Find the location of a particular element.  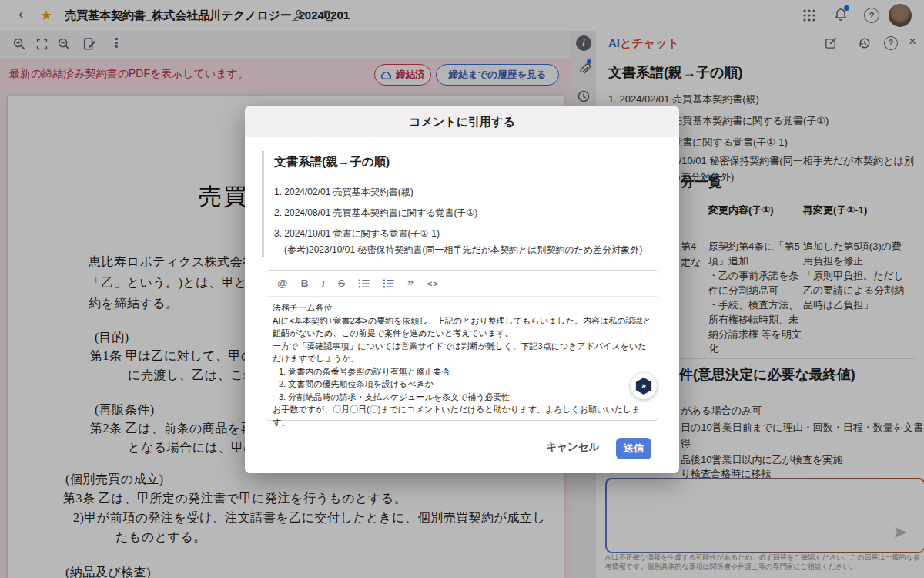

editor-list-item: 3. 分割納品時の請求・支払スケジュールを条文で補う必要性 is located at coordinates (462, 398).